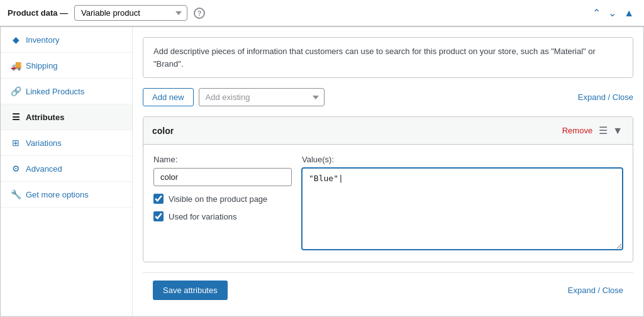 The image size is (644, 317). Describe the element at coordinates (388, 131) in the screenshot. I see `attribute-card-header: color Remove ☰ ▼` at that location.